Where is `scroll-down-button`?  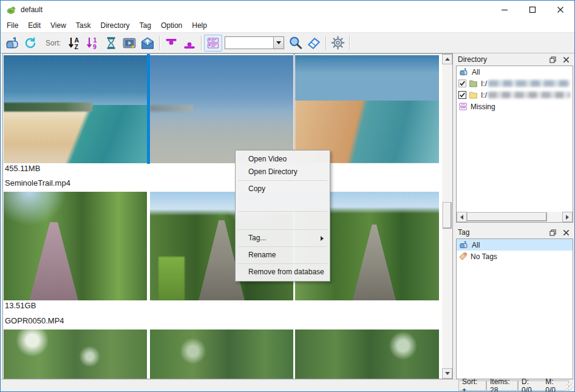
scroll-down-button is located at coordinates (447, 374).